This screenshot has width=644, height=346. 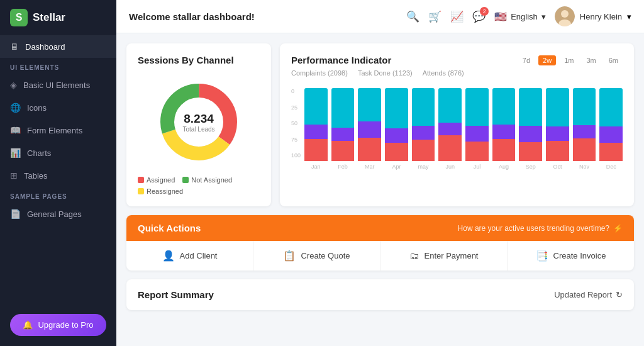 I want to click on legend-not-assigned: Not Assigned, so click(x=208, y=180).